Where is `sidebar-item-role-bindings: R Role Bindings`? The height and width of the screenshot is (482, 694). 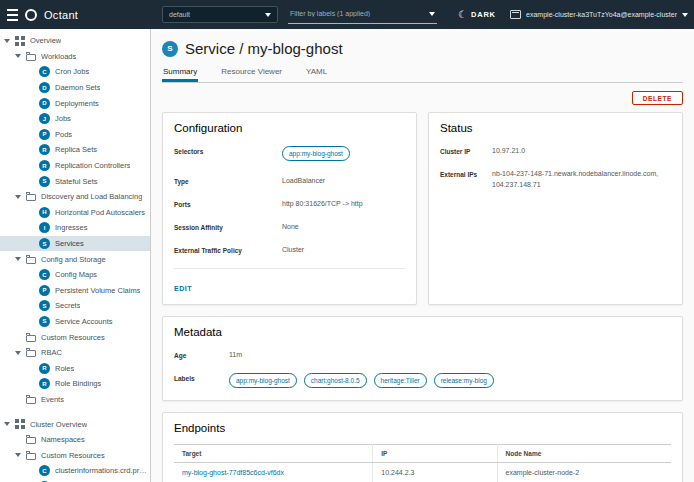
sidebar-item-role-bindings: R Role Bindings is located at coordinates (75, 384).